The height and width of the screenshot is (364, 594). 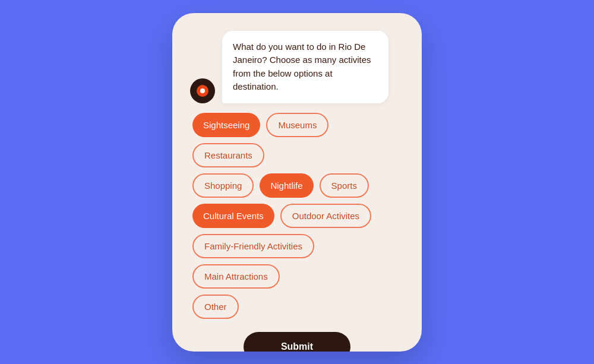 I want to click on avatar, so click(x=203, y=91).